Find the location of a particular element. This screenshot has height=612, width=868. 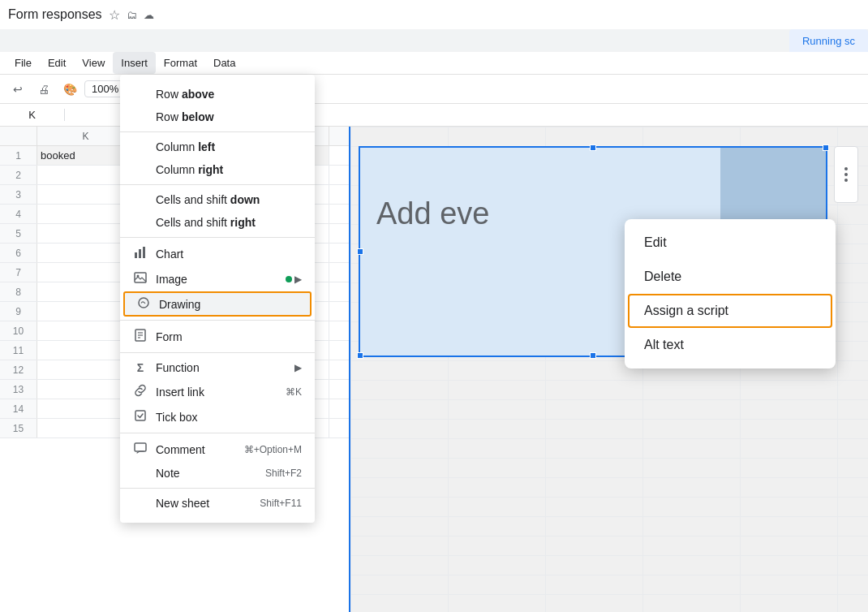

menu-edit: Edit is located at coordinates (57, 63).